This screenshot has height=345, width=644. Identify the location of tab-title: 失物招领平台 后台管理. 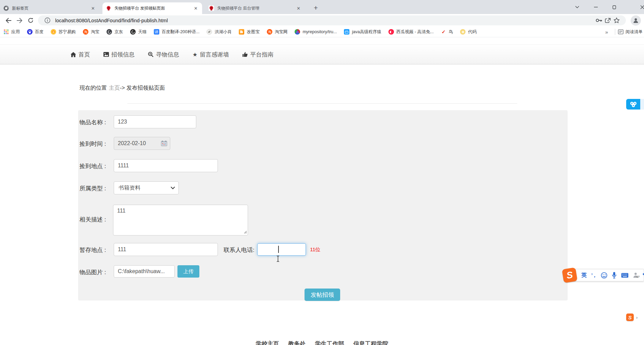
(256, 8).